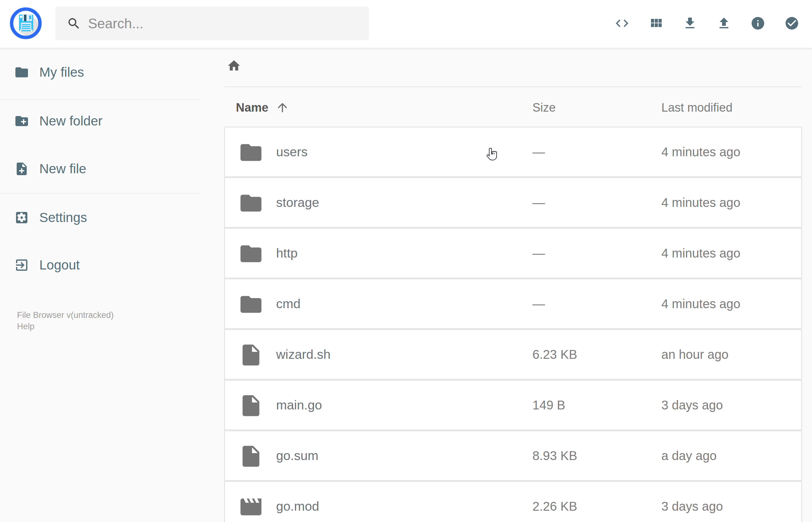 The width and height of the screenshot is (812, 522). What do you see at coordinates (697, 108) in the screenshot?
I see `column-header-modified: Last modified` at bounding box center [697, 108].